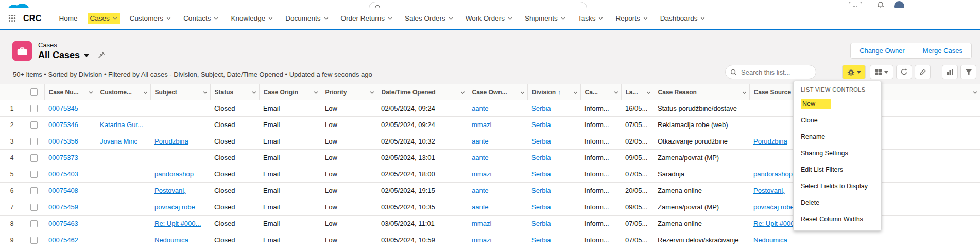  I want to click on refresh-button, so click(904, 72).